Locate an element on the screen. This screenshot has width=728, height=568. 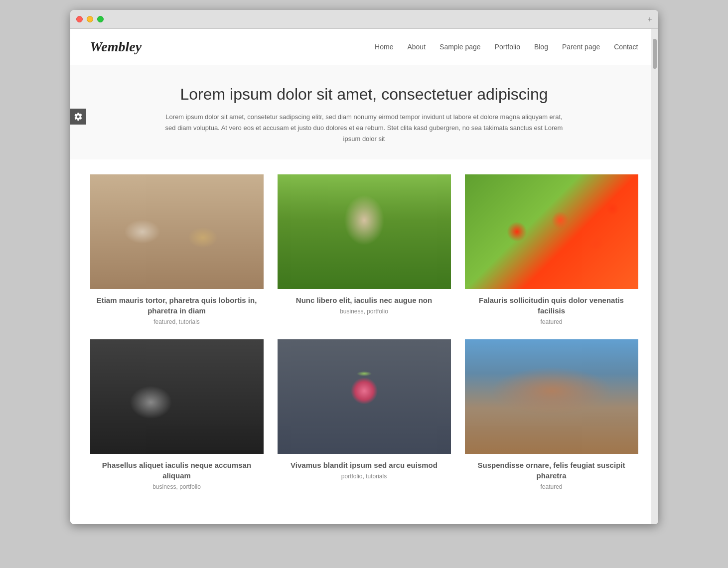
grid-item: Falauris sollicitudin quis dolor venenat… is located at coordinates (552, 250).